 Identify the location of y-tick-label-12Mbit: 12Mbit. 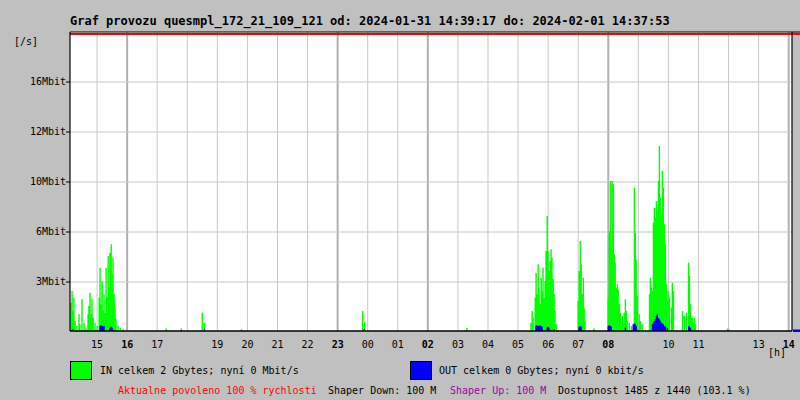
(36, 132).